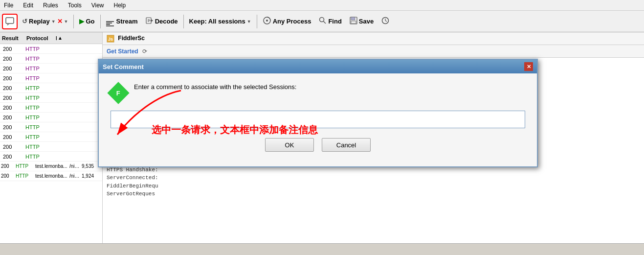  What do you see at coordinates (118, 93) in the screenshot?
I see `dialog-icon-label: F` at bounding box center [118, 93].